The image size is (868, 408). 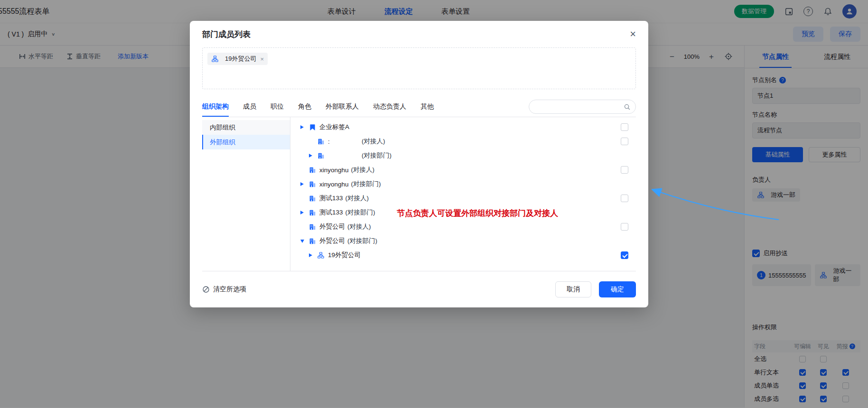 I want to click on modal-tab: 其他, so click(x=427, y=107).